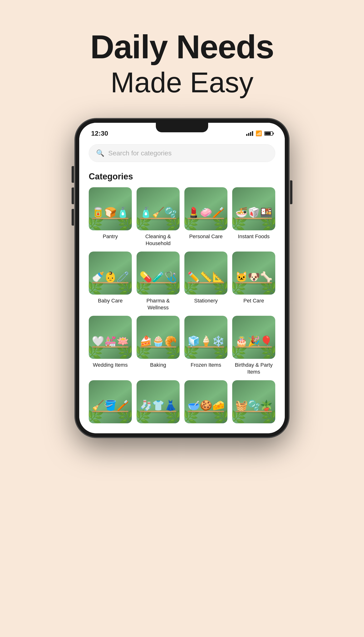  What do you see at coordinates (260, 134) in the screenshot?
I see `status-icons: 📶` at bounding box center [260, 134].